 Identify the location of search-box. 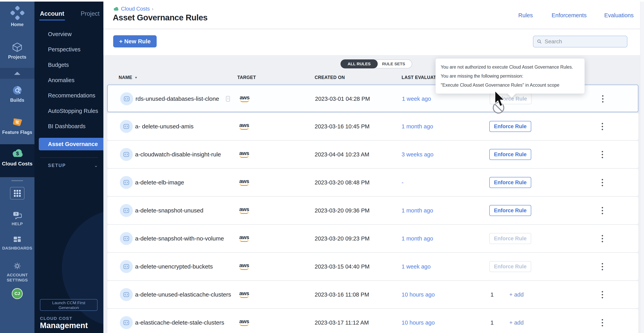
(580, 42).